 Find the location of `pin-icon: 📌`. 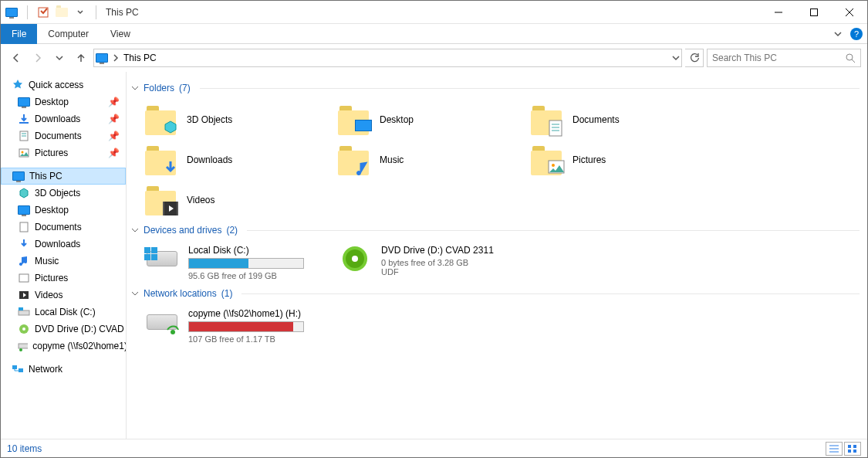

pin-icon: 📌 is located at coordinates (114, 136).